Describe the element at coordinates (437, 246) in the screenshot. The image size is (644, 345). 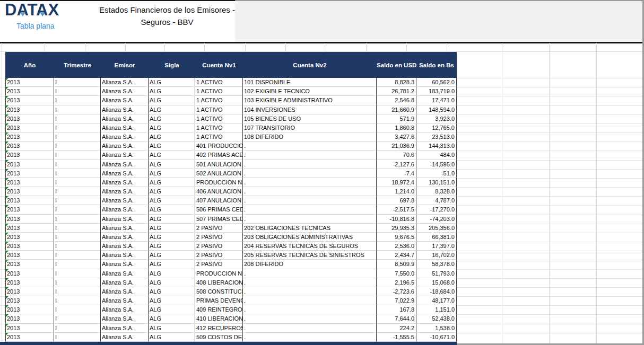
I see `cell: 17,397.0` at that location.